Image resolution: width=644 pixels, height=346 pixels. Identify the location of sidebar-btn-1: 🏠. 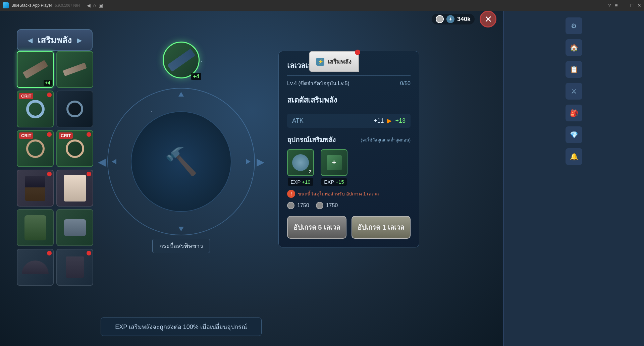
(574, 48).